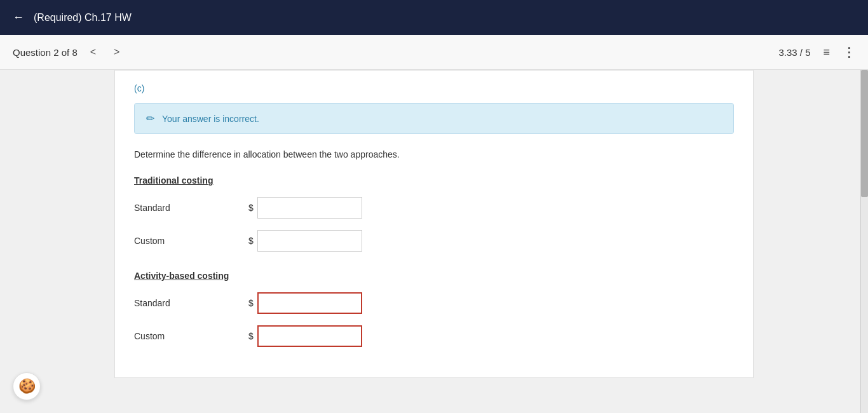 Image resolution: width=868 pixels, height=413 pixels. What do you see at coordinates (434, 118) in the screenshot?
I see `incorrect-banner: ✏ Your answer is incorrect.` at bounding box center [434, 118].